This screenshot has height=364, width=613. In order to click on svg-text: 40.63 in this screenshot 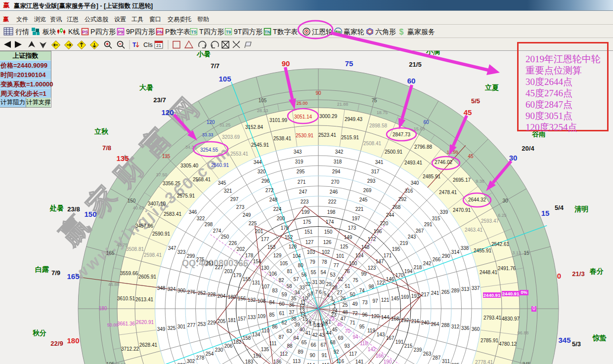, I will do `click(138, 208)`.